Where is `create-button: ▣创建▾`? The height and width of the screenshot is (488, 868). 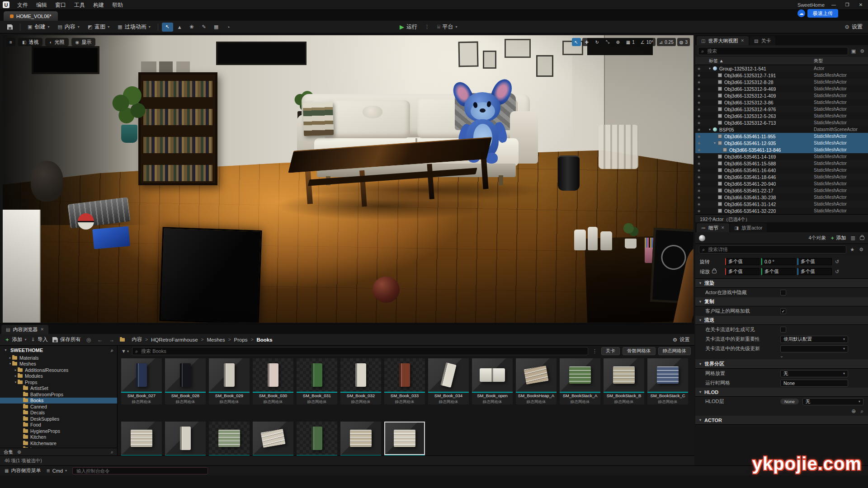 create-button: ▣创建▾ is located at coordinates (38, 27).